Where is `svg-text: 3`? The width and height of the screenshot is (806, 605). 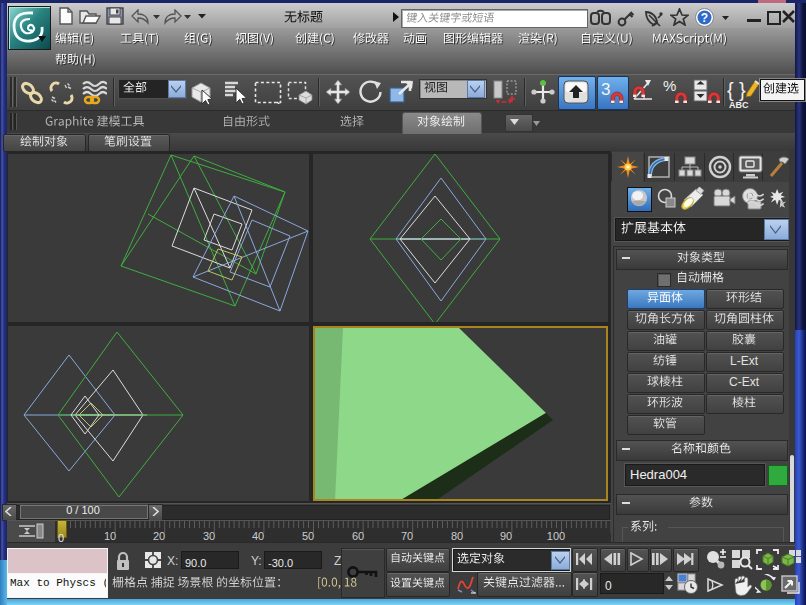
svg-text: 3 is located at coordinates (606, 90).